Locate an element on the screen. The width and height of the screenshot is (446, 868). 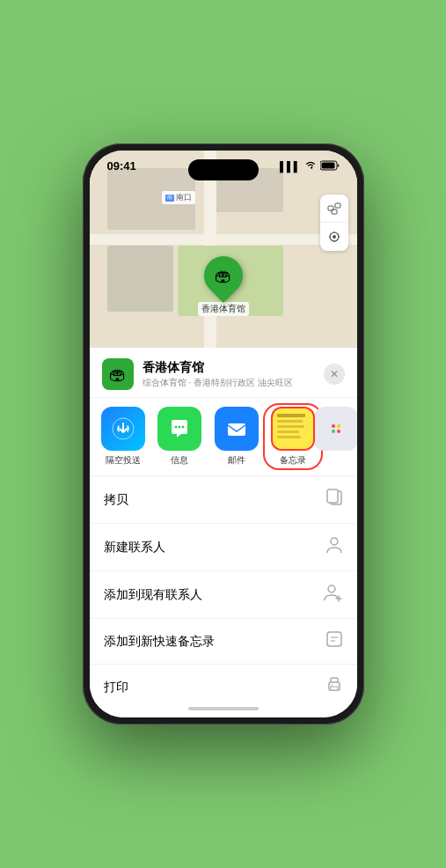
dot-red2 is located at coordinates (339, 431).